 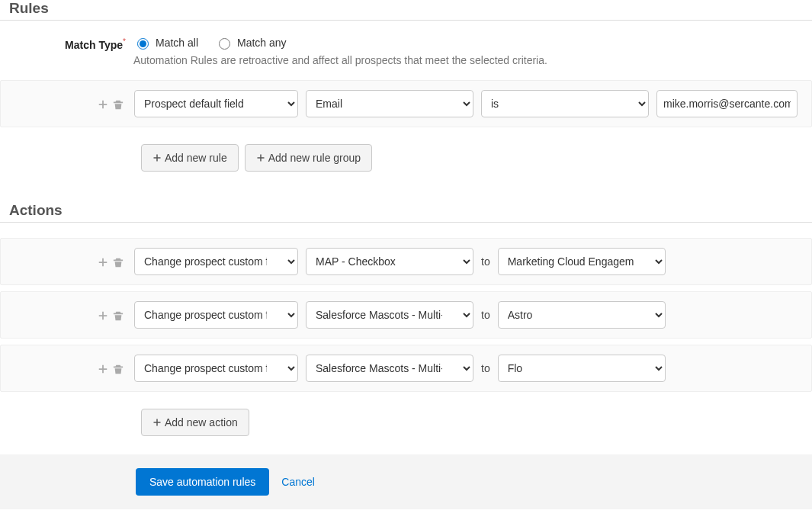 What do you see at coordinates (251, 43) in the screenshot?
I see `match-any-option: Match any` at bounding box center [251, 43].